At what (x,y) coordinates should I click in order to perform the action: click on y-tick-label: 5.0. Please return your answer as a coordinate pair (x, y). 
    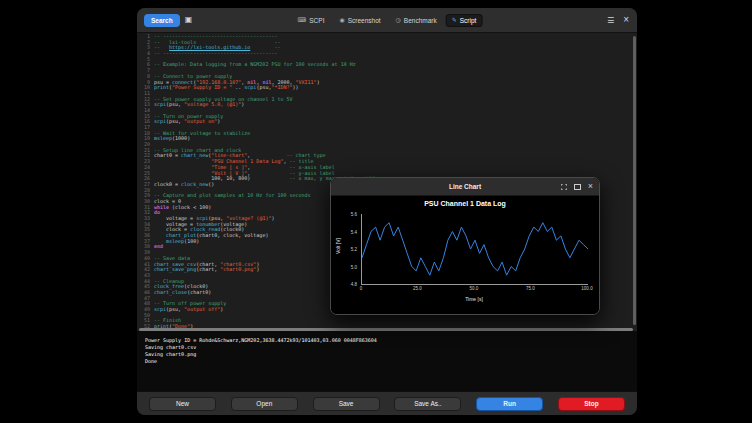
    Looking at the image, I should click on (354, 266).